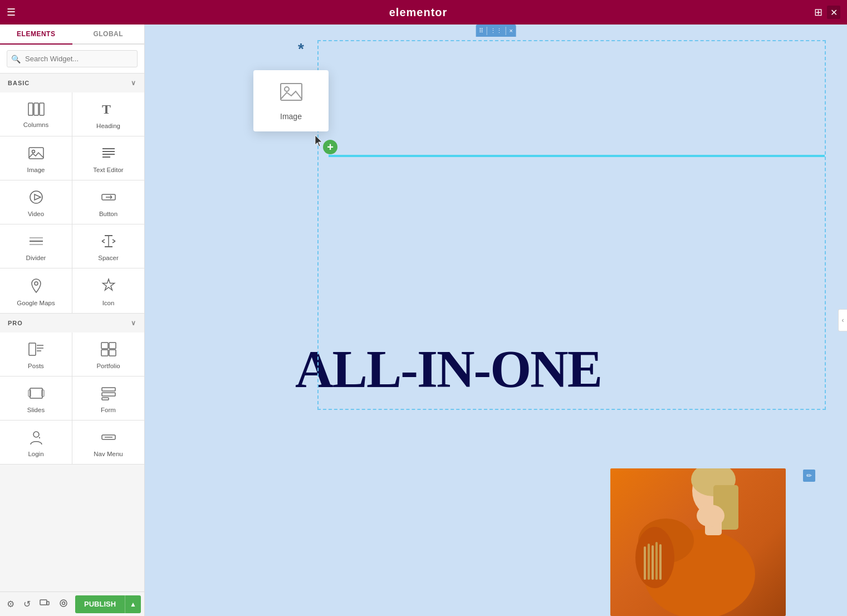 The width and height of the screenshot is (847, 616). Describe the element at coordinates (27, 604) in the screenshot. I see `history-icon: ↺` at that location.